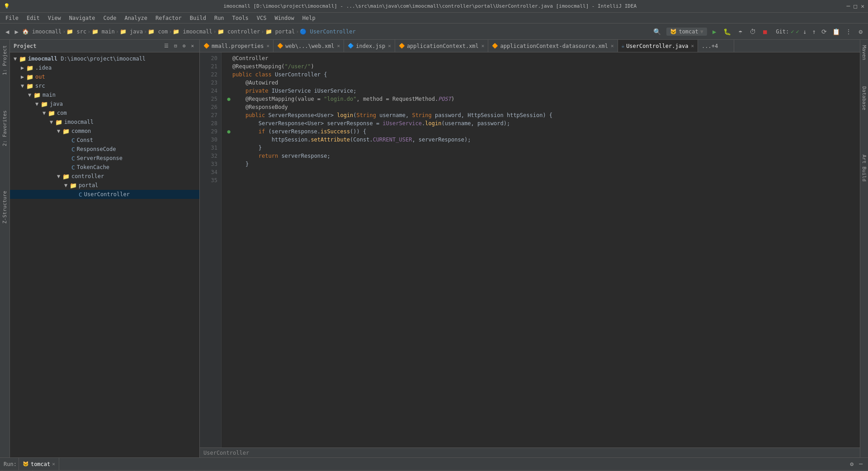  Describe the element at coordinates (66, 176) in the screenshot. I see `folder-controller-icon: 📁` at that location.